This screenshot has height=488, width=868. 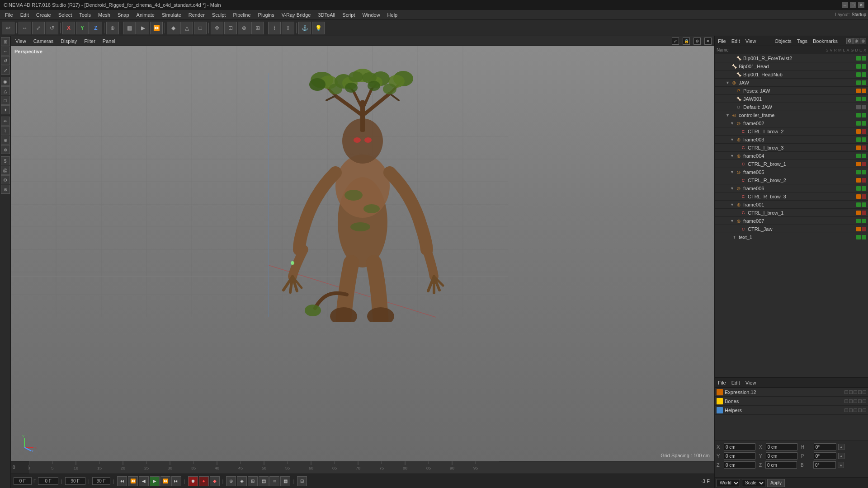 What do you see at coordinates (740, 447) in the screenshot?
I see `x-position-input` at bounding box center [740, 447].